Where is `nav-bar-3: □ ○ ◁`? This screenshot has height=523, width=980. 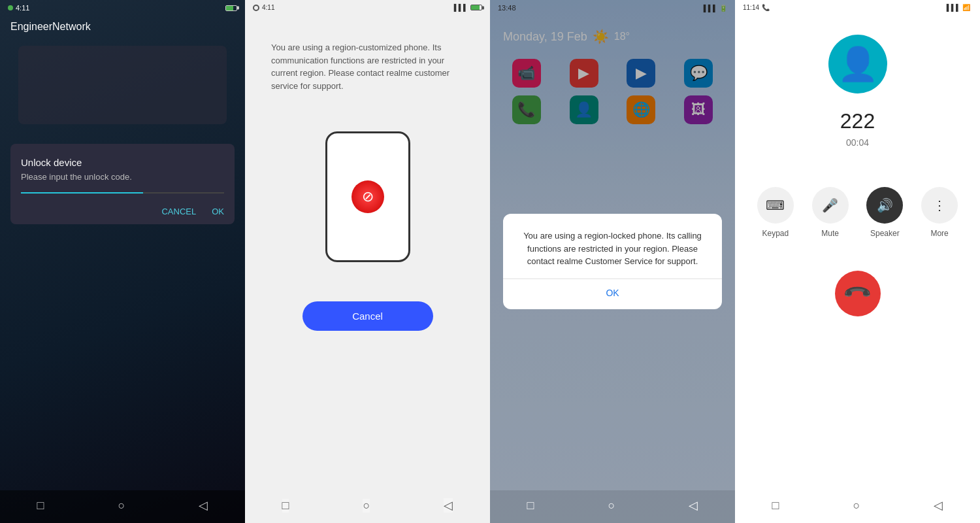
nav-bar-3: □ ○ ◁ is located at coordinates (613, 507).